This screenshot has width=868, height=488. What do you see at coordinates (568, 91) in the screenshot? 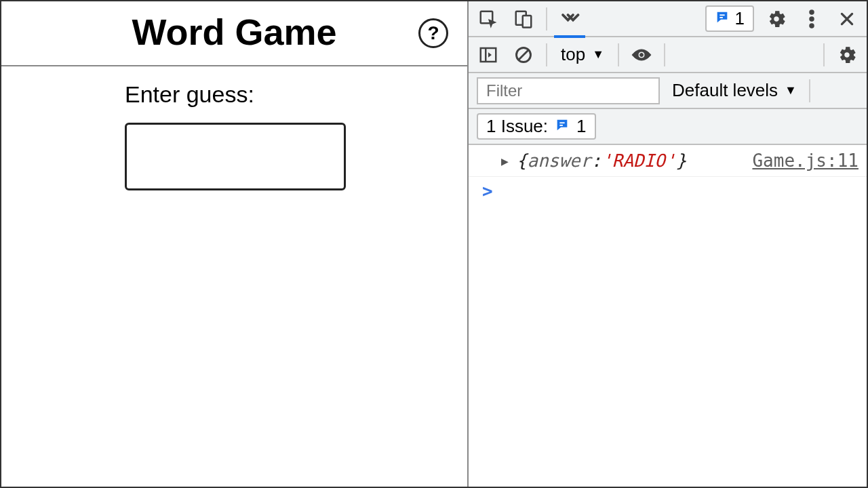
I see `console-filter-input` at bounding box center [568, 91].